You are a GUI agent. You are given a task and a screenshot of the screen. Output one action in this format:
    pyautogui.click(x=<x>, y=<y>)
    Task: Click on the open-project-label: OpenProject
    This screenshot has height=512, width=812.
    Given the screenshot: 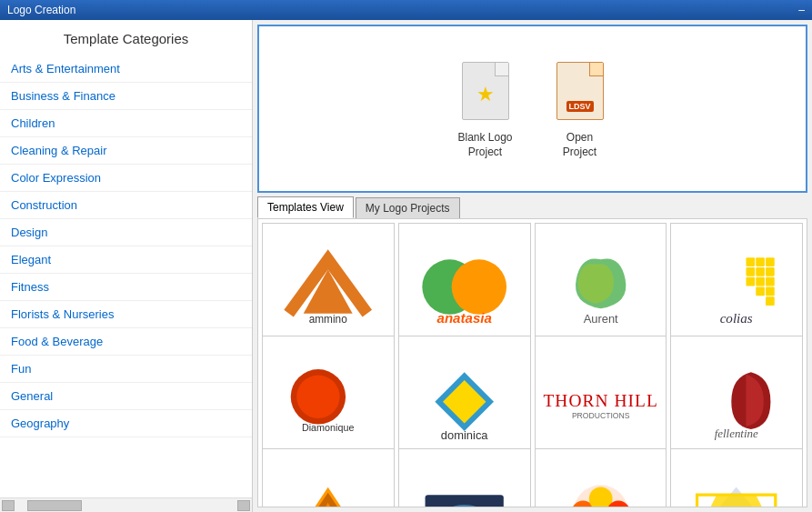 What is the action you would take?
    pyautogui.click(x=580, y=146)
    